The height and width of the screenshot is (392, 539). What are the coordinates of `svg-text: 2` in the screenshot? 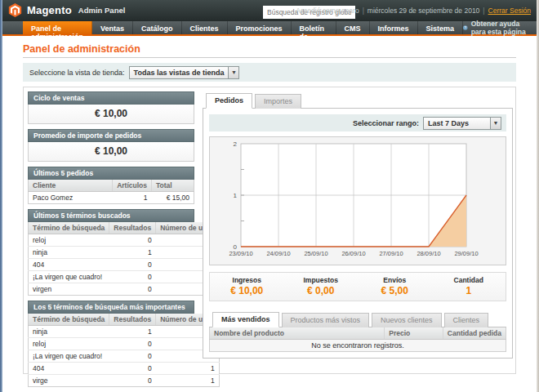 It's located at (235, 144).